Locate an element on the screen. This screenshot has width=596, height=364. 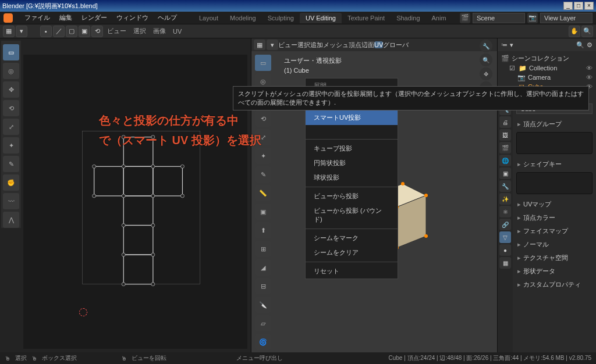
vp-tool-addcube: ▣ is located at coordinates (263, 212).